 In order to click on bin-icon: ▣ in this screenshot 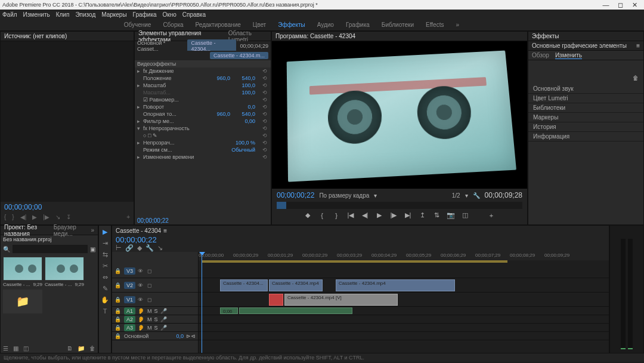, I will do `click(93, 250)`.